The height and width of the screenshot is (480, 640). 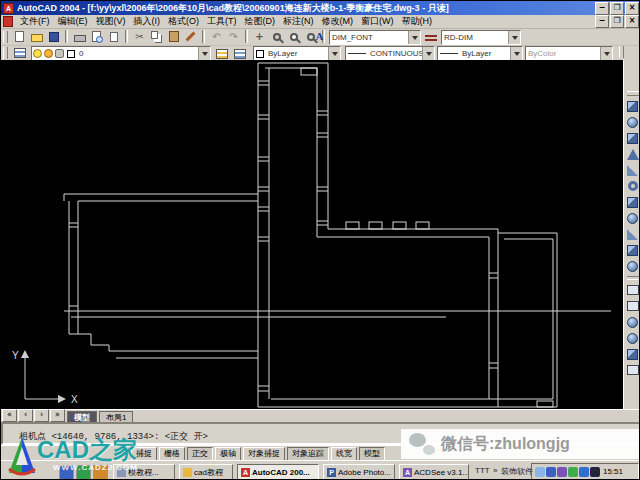 I want to click on solids-sphere-icon, so click(x=632, y=122).